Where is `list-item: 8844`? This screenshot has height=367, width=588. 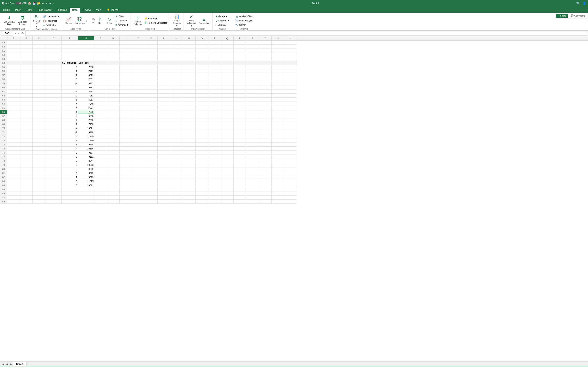 list-item: 8844 is located at coordinates (86, 161).